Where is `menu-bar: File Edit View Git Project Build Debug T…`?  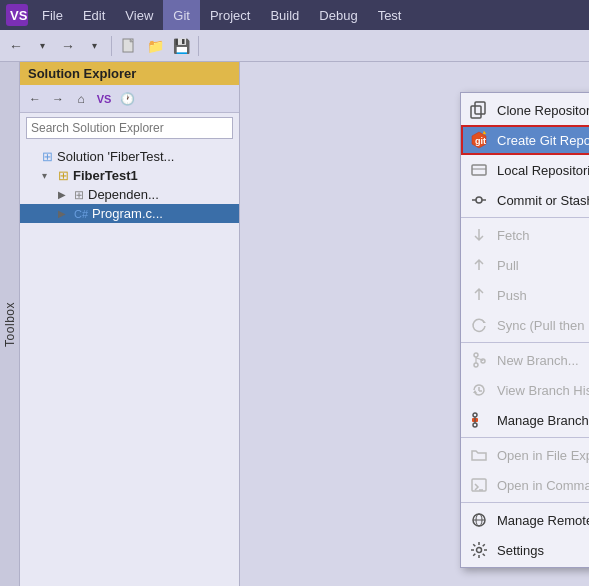
menu-bar: File Edit View Git Project Build Debug T… is located at coordinates (222, 15).